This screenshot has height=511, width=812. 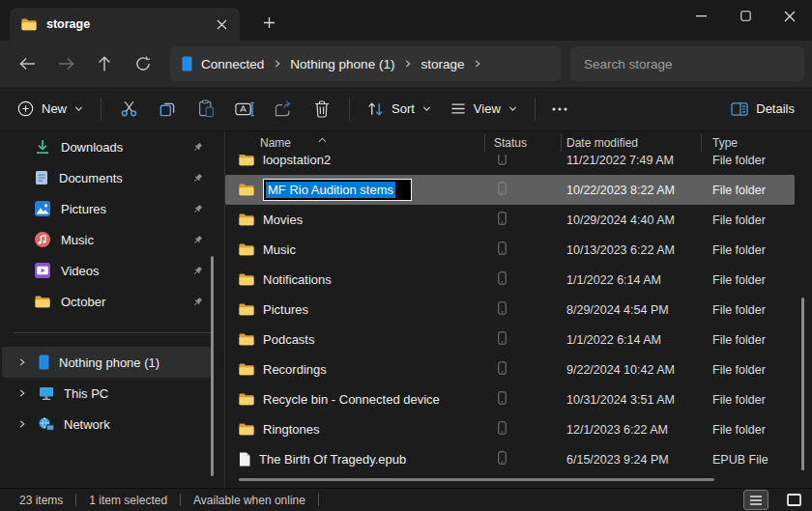 What do you see at coordinates (790, 15) in the screenshot?
I see `close-icon` at bounding box center [790, 15].